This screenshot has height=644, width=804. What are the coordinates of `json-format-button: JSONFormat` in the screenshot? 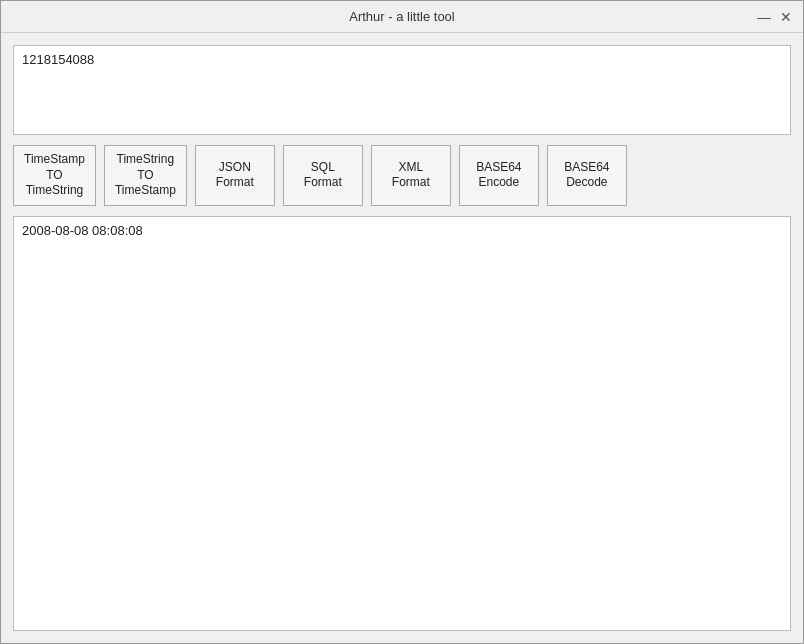 It's located at (235, 176).